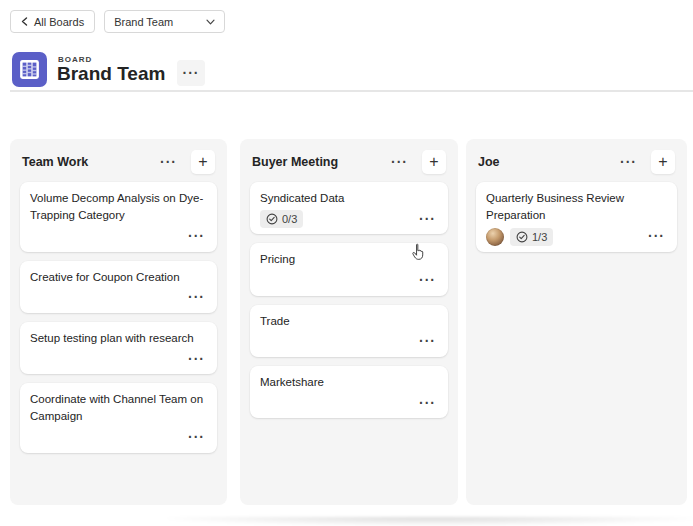  Describe the element at coordinates (118, 287) in the screenshot. I see `card: Creative for Coupon Creation ···` at that location.